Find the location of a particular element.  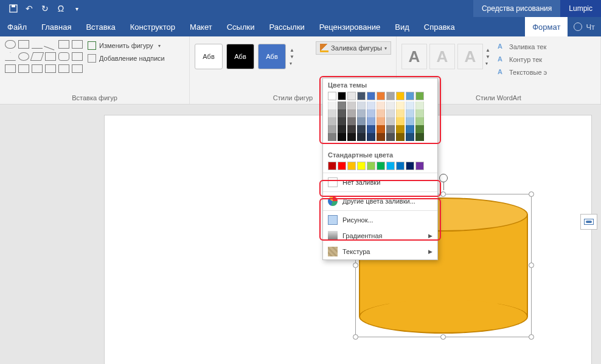

tab-format: Формат is located at coordinates (546, 27).